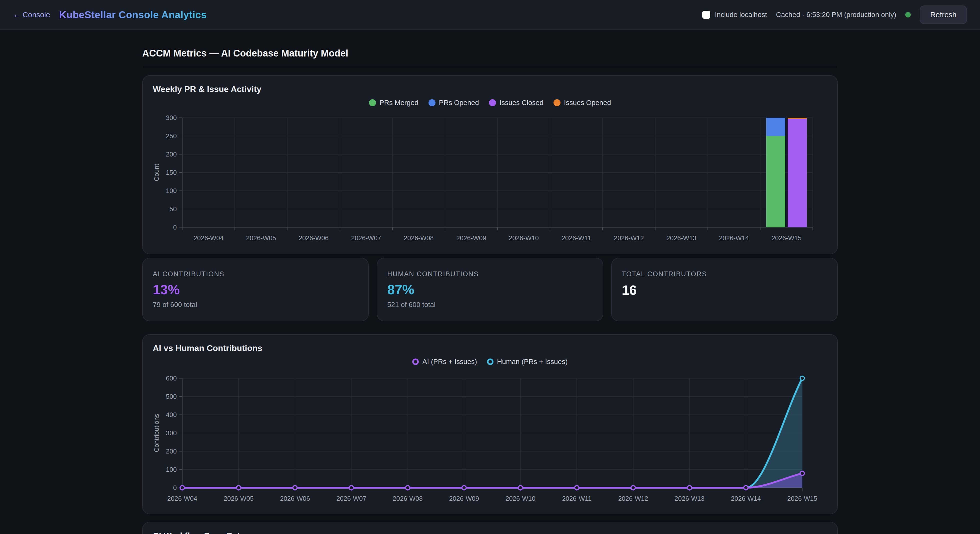  Describe the element at coordinates (490, 528) in the screenshot. I see `ci-pass-rates-panel: CI Workflow Pass Rates` at that location.